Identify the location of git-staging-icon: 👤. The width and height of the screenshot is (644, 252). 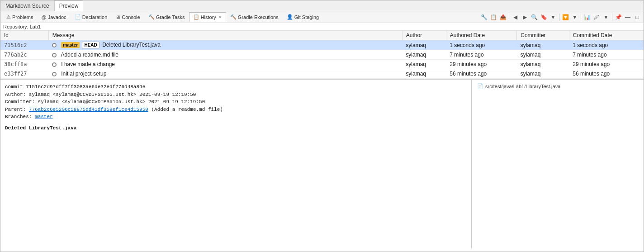
(290, 17).